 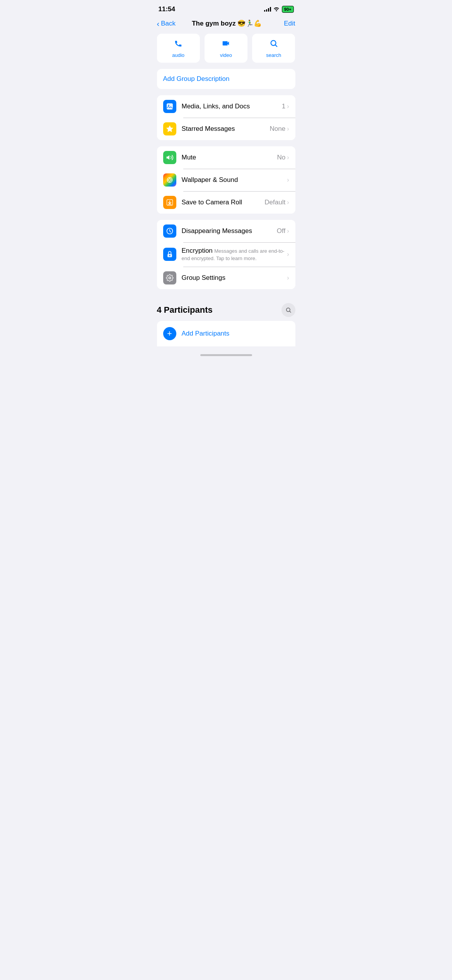 I want to click on group-settings-icon, so click(x=170, y=278).